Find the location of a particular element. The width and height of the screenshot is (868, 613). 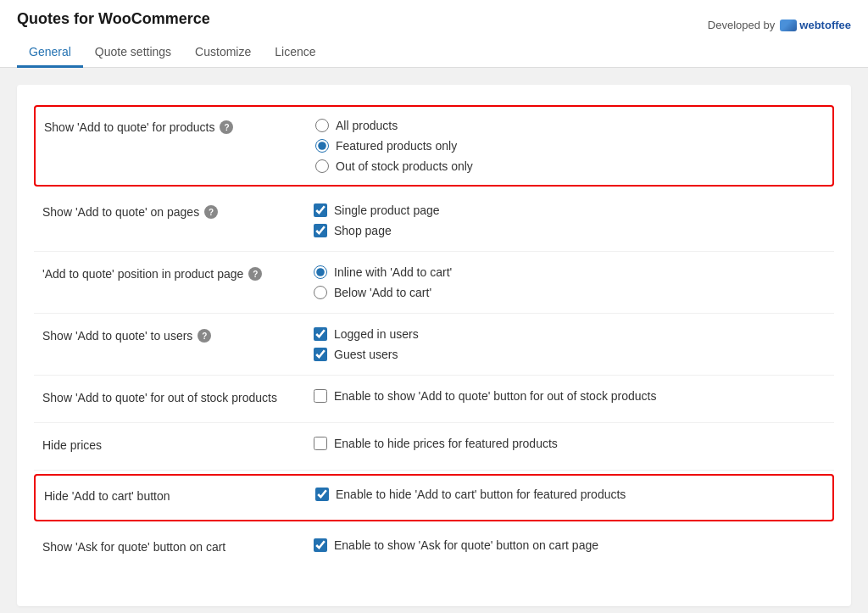

label-text-show-add-to-quote-pages: Show 'Add to quote' on pages is located at coordinates (120, 212).